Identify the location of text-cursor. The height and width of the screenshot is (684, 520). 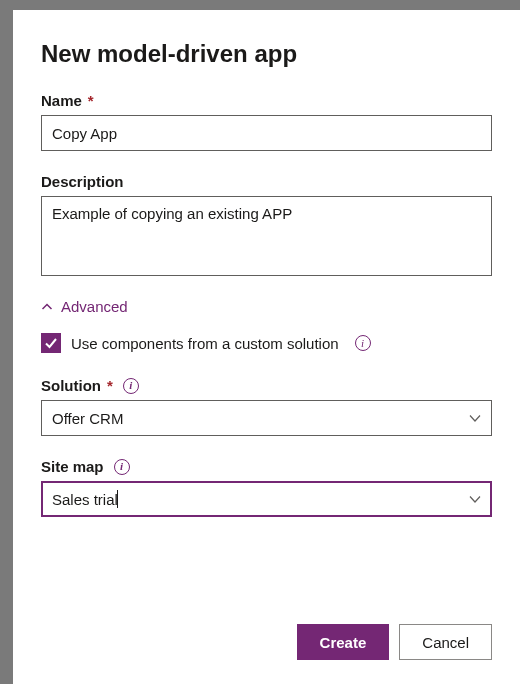
(118, 499).